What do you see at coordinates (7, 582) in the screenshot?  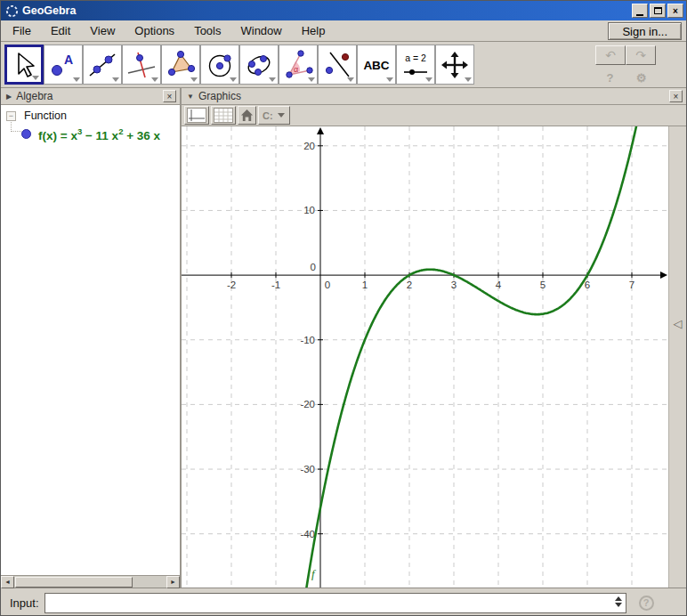 I see `scroll-left-button: ◄` at bounding box center [7, 582].